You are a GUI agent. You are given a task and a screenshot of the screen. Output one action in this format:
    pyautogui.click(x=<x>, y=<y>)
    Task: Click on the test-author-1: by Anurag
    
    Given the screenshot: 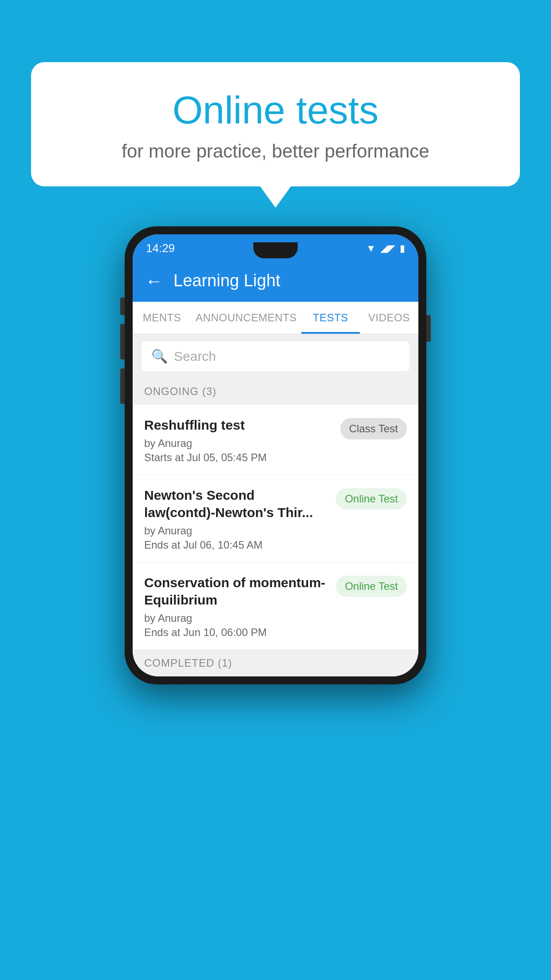 What is the action you would take?
    pyautogui.click(x=239, y=443)
    